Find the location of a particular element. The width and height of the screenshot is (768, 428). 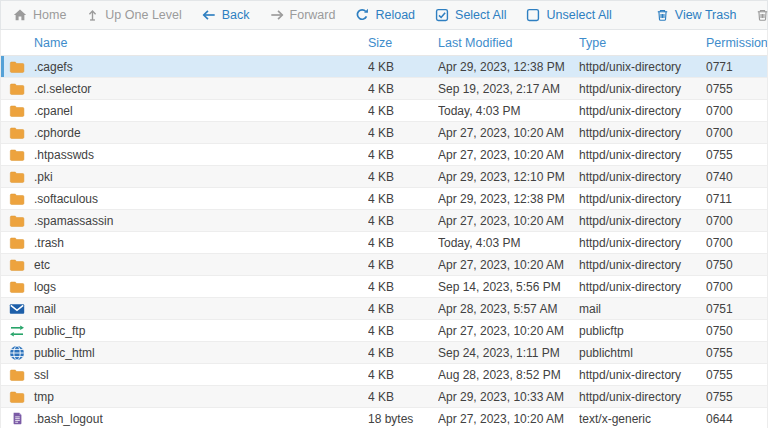

file-name: public_ftp is located at coordinates (60, 331).